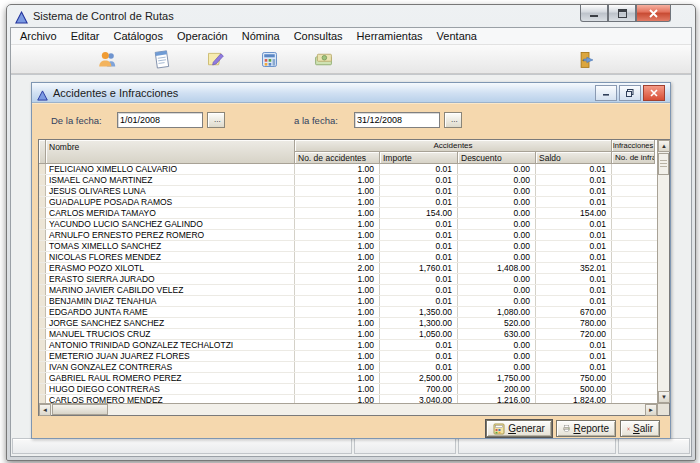 The width and height of the screenshot is (700, 463). What do you see at coordinates (348, 399) in the screenshot?
I see `table-row: CARLOS ROMERO MENDEZ 1.00 3,040.00 1,216…` at bounding box center [348, 399].